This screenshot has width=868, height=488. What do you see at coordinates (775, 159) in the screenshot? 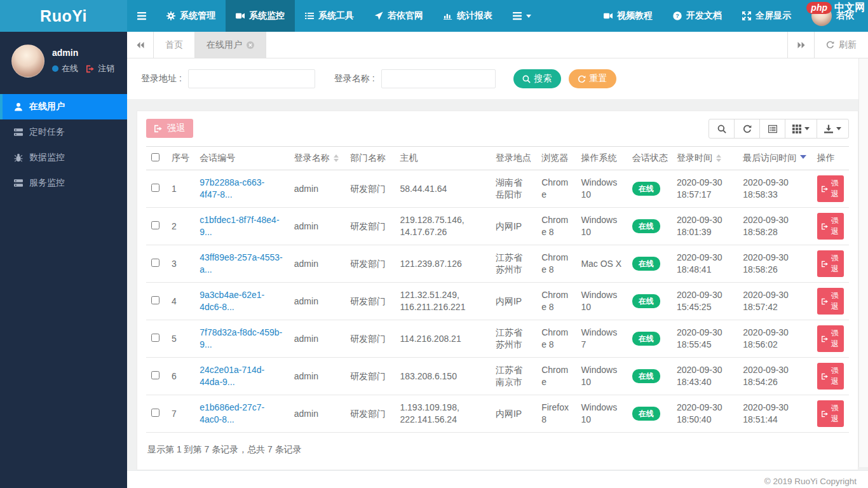
I see `column-header-10: 最后访问时间` at bounding box center [775, 159].